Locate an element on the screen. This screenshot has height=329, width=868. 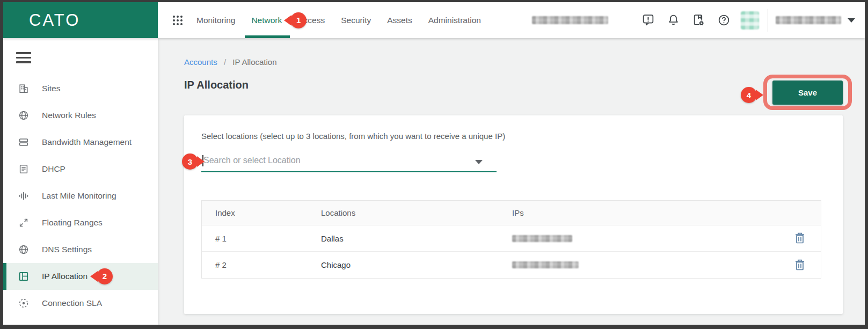
cato-logo: CATO is located at coordinates (81, 20).